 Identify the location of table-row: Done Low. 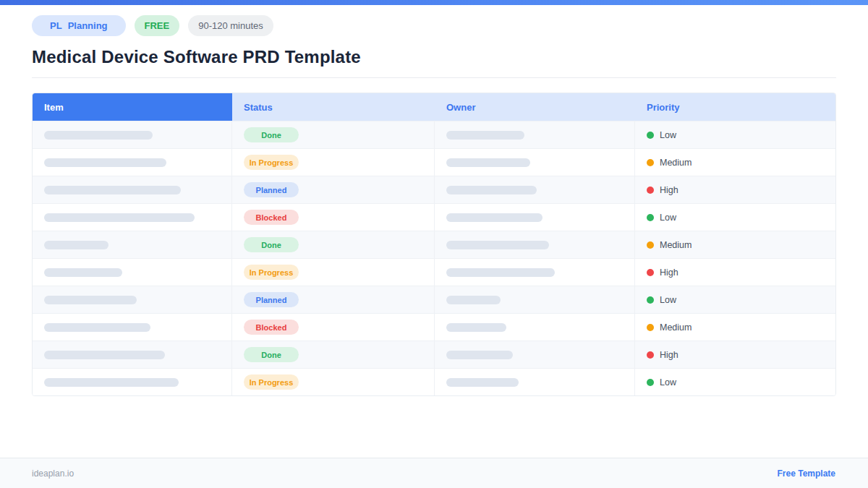
(434, 134).